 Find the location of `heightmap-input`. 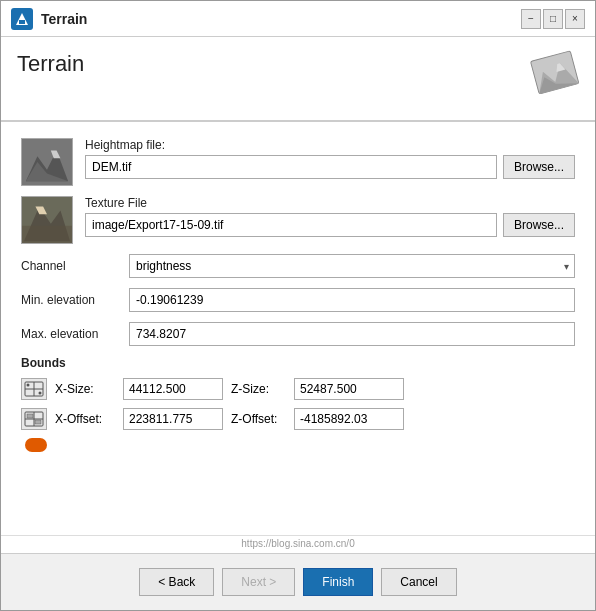

heightmap-input is located at coordinates (291, 167).